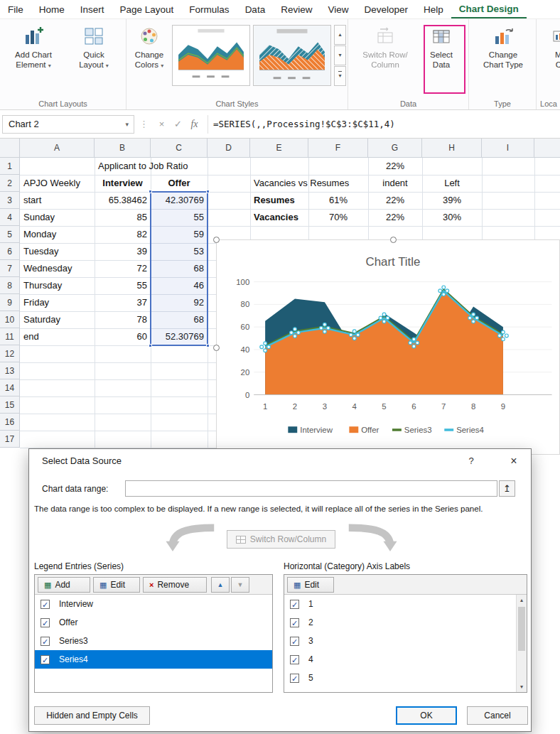 The height and width of the screenshot is (734, 560). Describe the element at coordinates (122, 183) in the screenshot. I see `cell-B2: Interview` at that location.